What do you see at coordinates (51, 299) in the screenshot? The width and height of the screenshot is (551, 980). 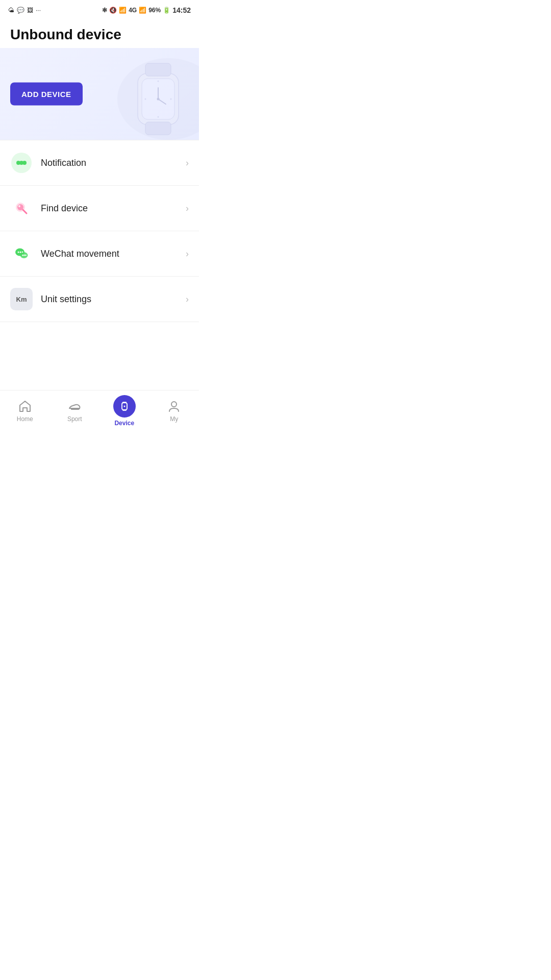 I see `menu-item-left-unit: Km Unit settings` at bounding box center [51, 299].